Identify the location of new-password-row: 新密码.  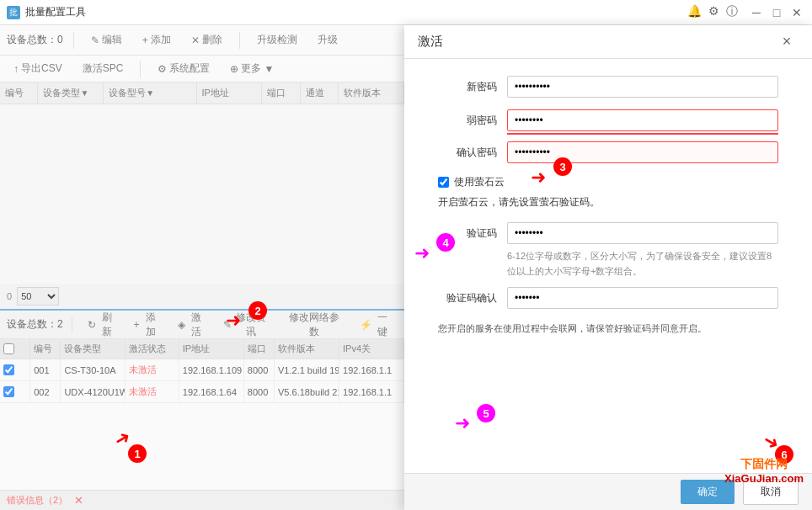
(608, 87).